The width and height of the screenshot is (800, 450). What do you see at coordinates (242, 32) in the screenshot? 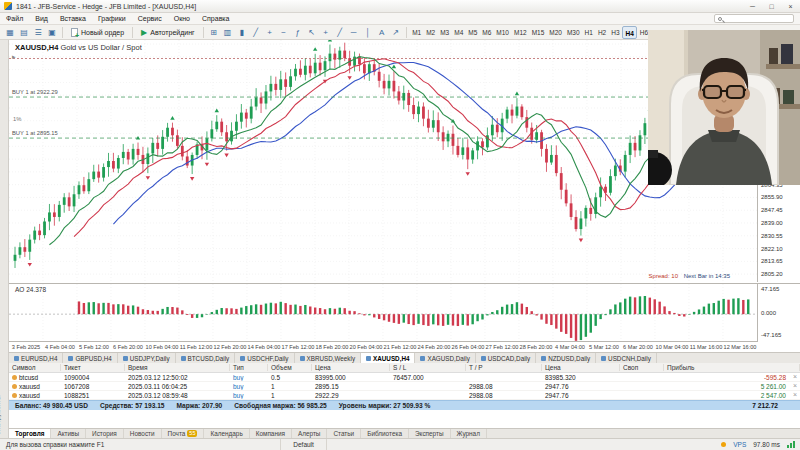
I see `chart-candles-icon: ▮` at bounding box center [242, 32].